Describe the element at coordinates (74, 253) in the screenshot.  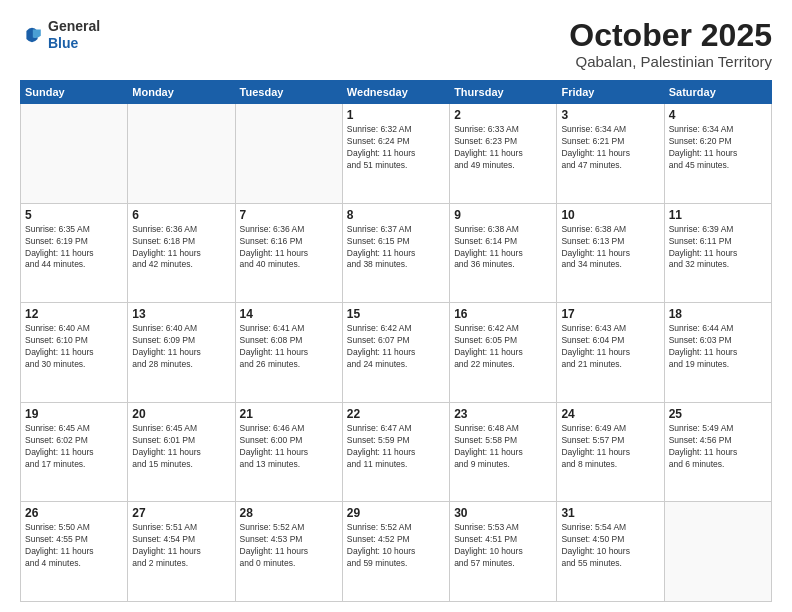
I see `table-row: 5Sunrise: 6:35 AM Sunset: 6:19 PM Daylig…` at that location.